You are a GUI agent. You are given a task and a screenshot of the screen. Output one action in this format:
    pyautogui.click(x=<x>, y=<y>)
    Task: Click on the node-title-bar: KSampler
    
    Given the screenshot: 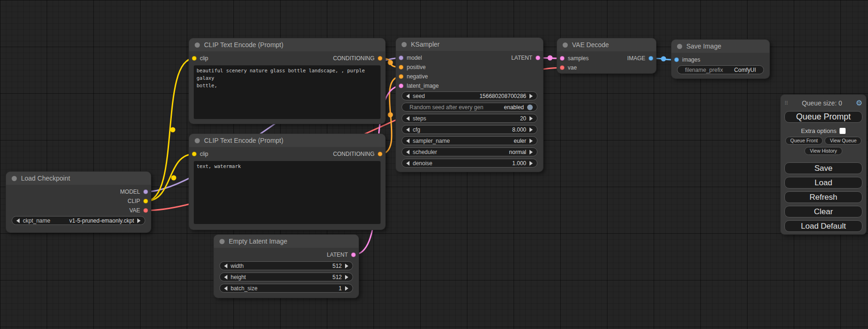 What is the action you would take?
    pyautogui.click(x=470, y=44)
    